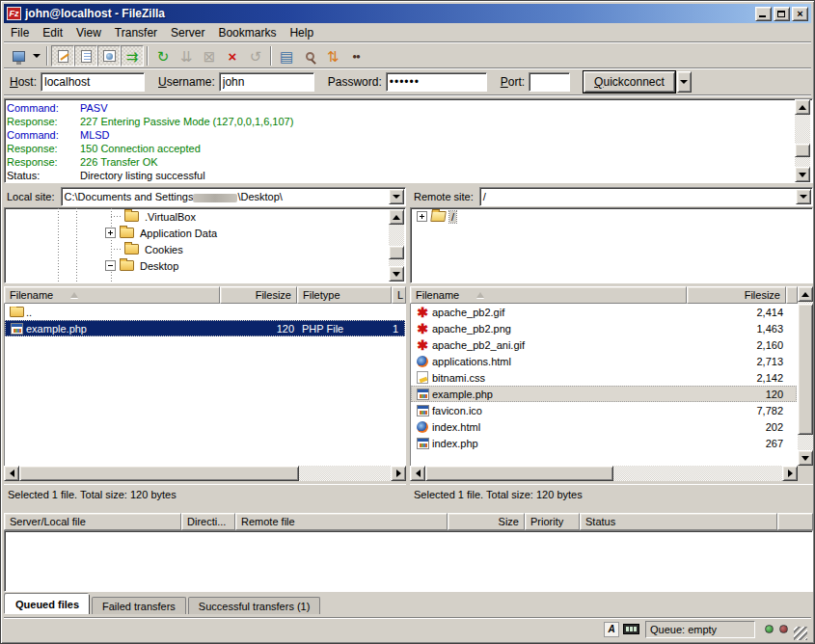 This screenshot has height=644, width=815. Describe the element at coordinates (604, 473) in the screenshot. I see `remote-list-hscrollbar` at that location.